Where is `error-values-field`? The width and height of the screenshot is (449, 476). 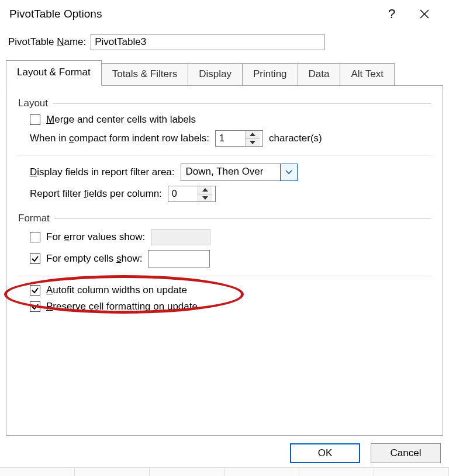 error-values-field is located at coordinates (181, 237).